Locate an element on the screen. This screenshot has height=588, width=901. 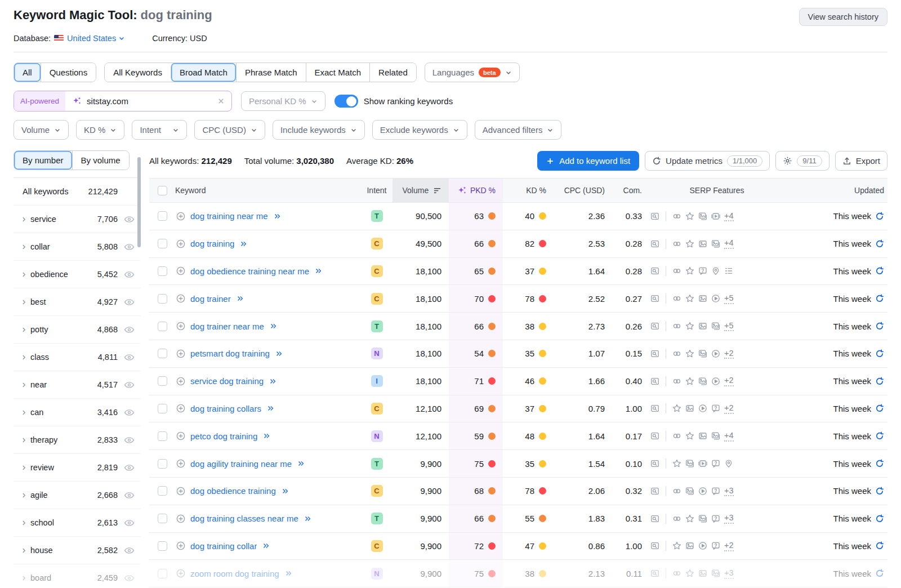
col-pkd: PKD % is located at coordinates (476, 190).